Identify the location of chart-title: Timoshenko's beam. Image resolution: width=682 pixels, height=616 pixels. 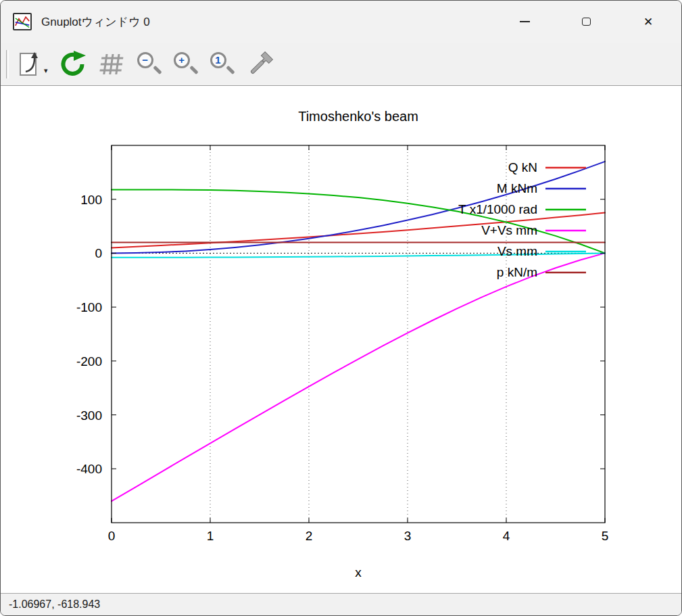
(358, 116).